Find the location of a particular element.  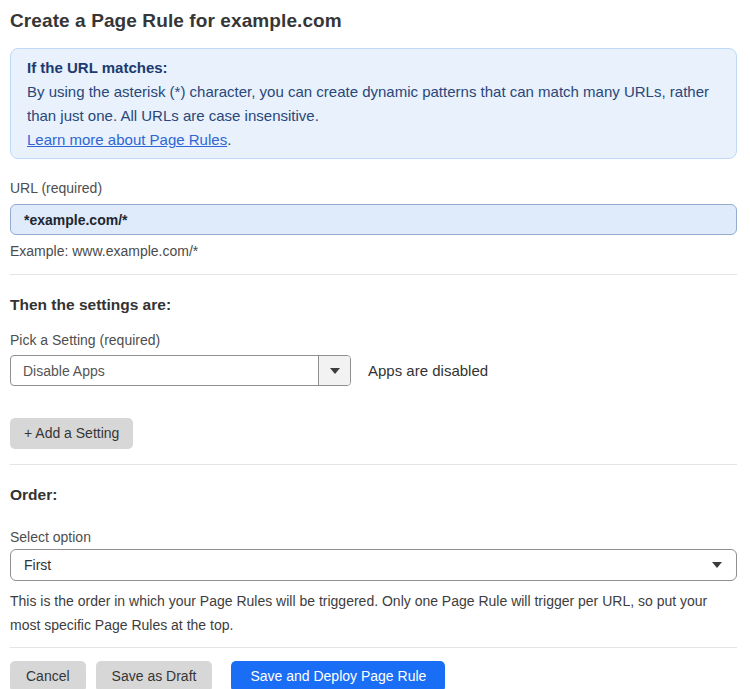

setting-row: Disable Apps Apps are disabled is located at coordinates (374, 370).